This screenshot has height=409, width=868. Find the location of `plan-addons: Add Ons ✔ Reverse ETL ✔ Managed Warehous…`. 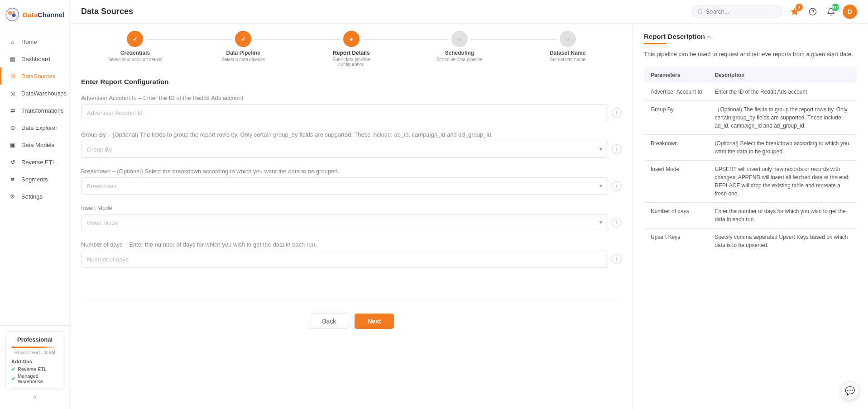

plan-addons: Add Ons ✔ Reverse ETL ✔ Managed Warehous… is located at coordinates (35, 371).